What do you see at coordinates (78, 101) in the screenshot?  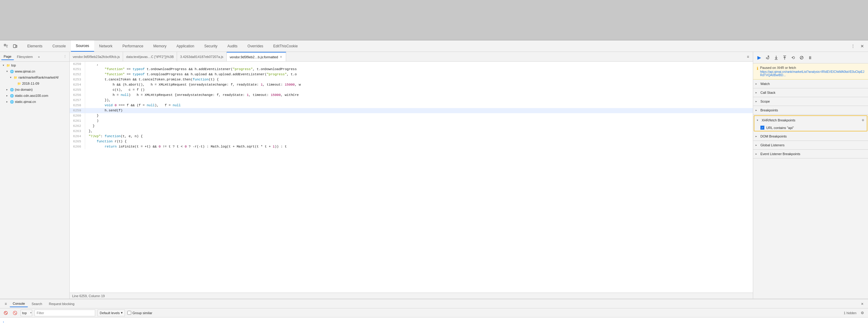 I see `line-number: 6257` at bounding box center [78, 101].